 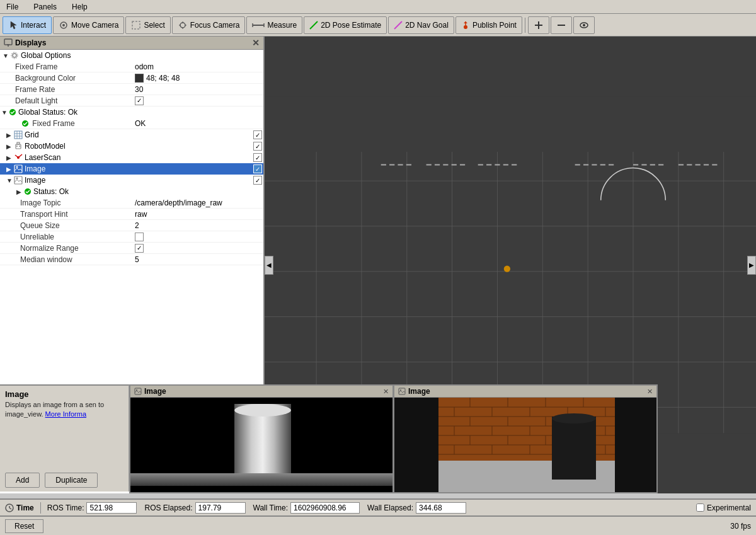 I want to click on ros-elapsed-value: 197.79, so click(x=220, y=508).